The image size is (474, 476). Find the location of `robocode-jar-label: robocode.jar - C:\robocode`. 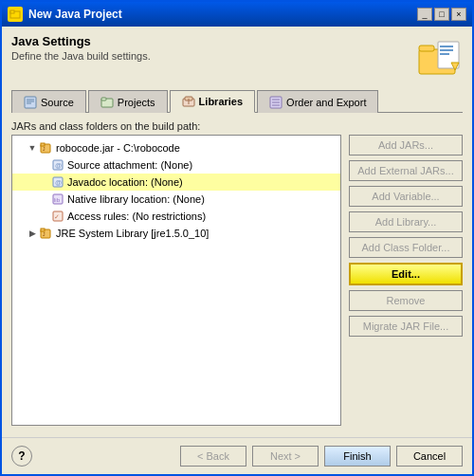

robocode-jar-label: robocode.jar - C:\robocode is located at coordinates (118, 148).